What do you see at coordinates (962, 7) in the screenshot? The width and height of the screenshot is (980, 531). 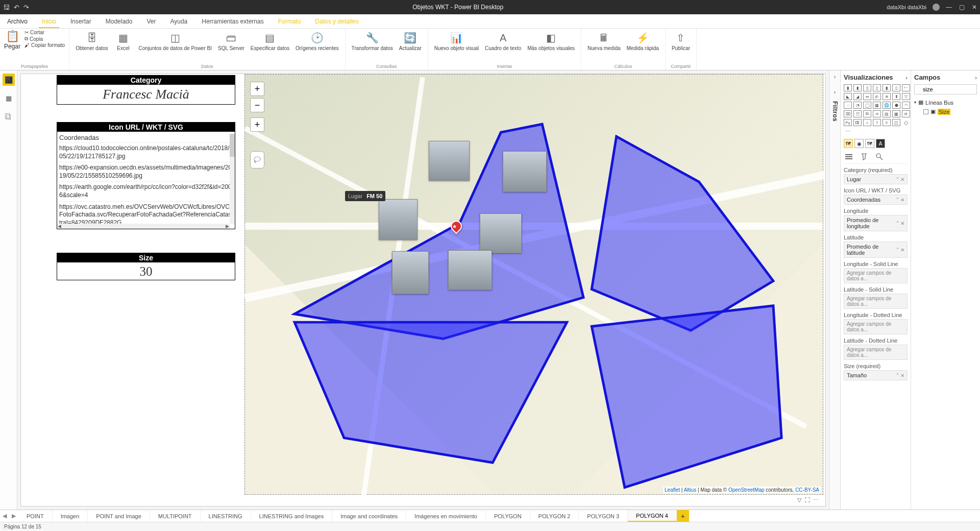 I see `maximize-icon: ▢` at bounding box center [962, 7].